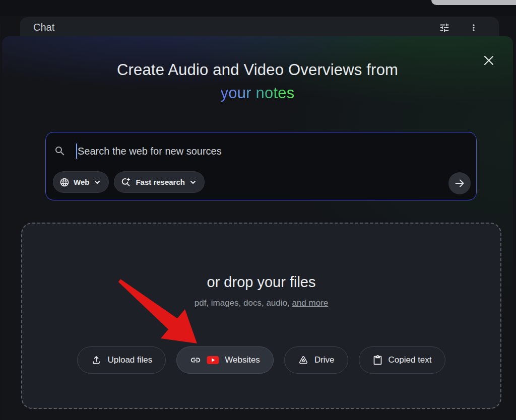 This screenshot has height=420, width=516. I want to click on source-scope-dropdown: Web, so click(81, 182).